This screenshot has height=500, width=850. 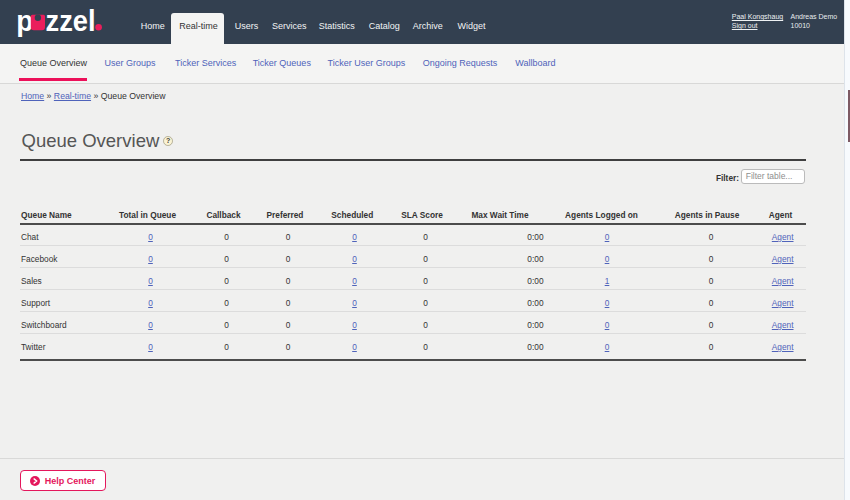 What do you see at coordinates (71, 21) in the screenshot?
I see `svg-text: zzel` at bounding box center [71, 21].